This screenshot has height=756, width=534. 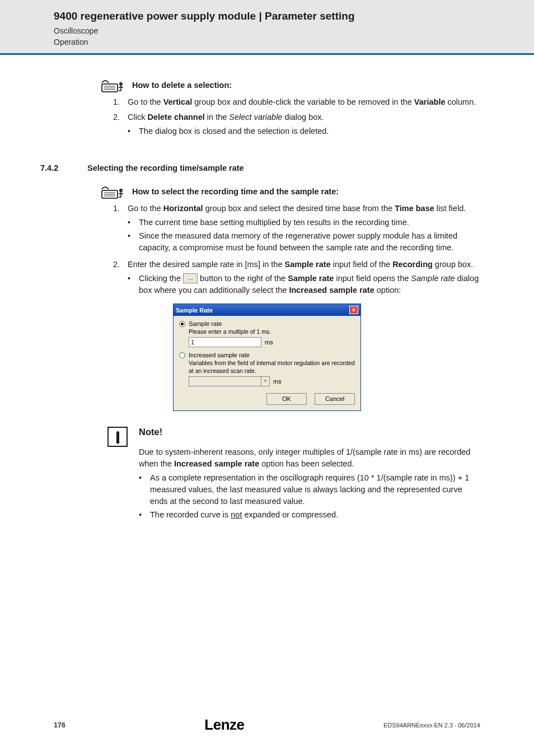 I want to click on note-bullet: • As a complete representation in the os…, so click(x=310, y=489).